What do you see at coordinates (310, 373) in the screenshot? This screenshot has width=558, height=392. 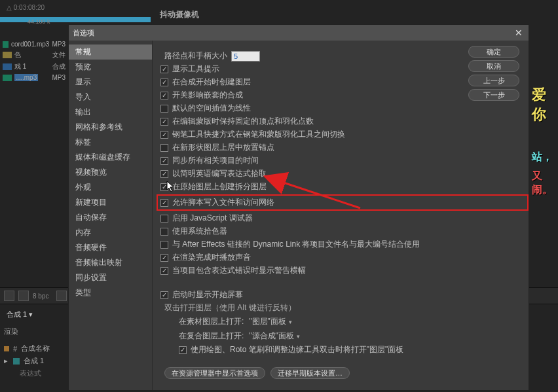 I see `migrate-settings-button: 迁移早期版本设置…` at bounding box center [310, 373].